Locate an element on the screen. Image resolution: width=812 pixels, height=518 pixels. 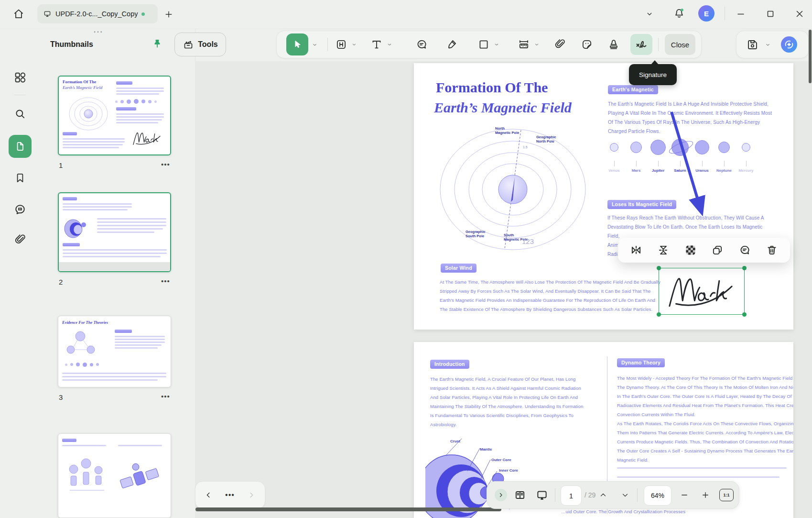
page-history-nav: ••• is located at coordinates (230, 495).